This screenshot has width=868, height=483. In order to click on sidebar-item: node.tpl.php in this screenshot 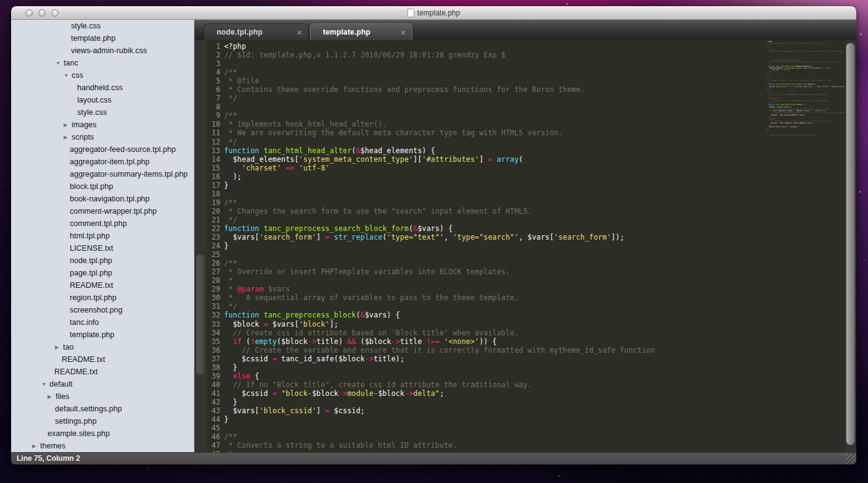, I will do `click(102, 261)`.